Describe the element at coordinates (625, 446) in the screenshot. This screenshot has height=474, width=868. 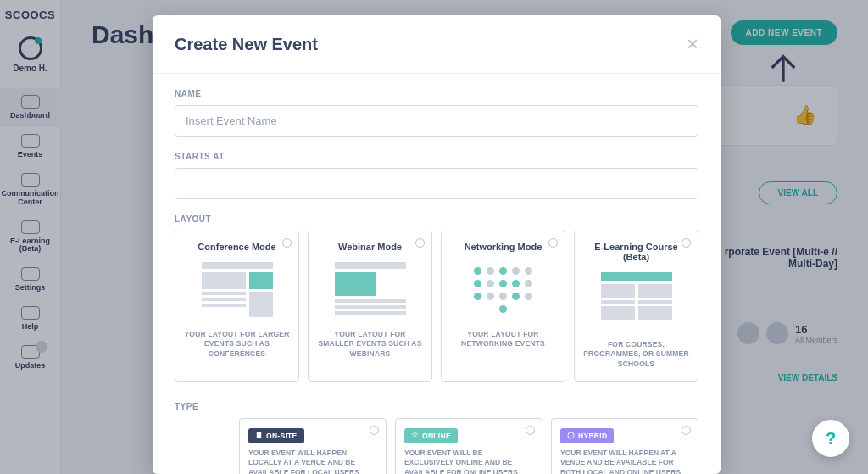
I see `type-hybrid: HYBRID YOUR EVENT WILL HAPPEN AT A VENUE…` at that location.